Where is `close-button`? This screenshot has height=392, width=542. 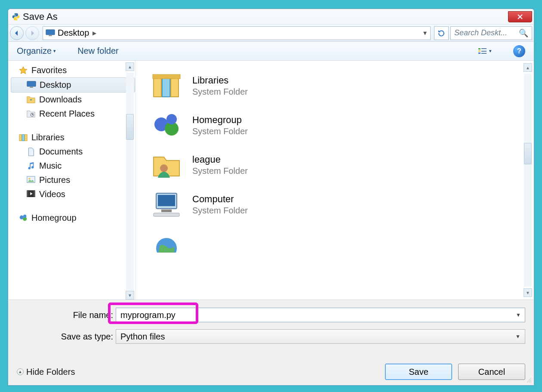
close-button is located at coordinates (520, 17).